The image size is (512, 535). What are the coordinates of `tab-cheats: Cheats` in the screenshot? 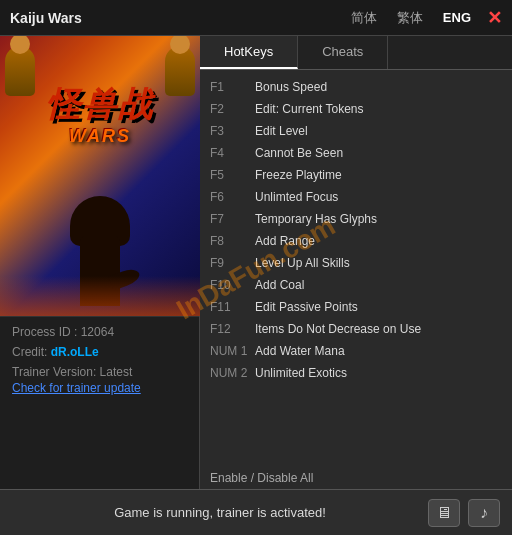 It's located at (343, 52).